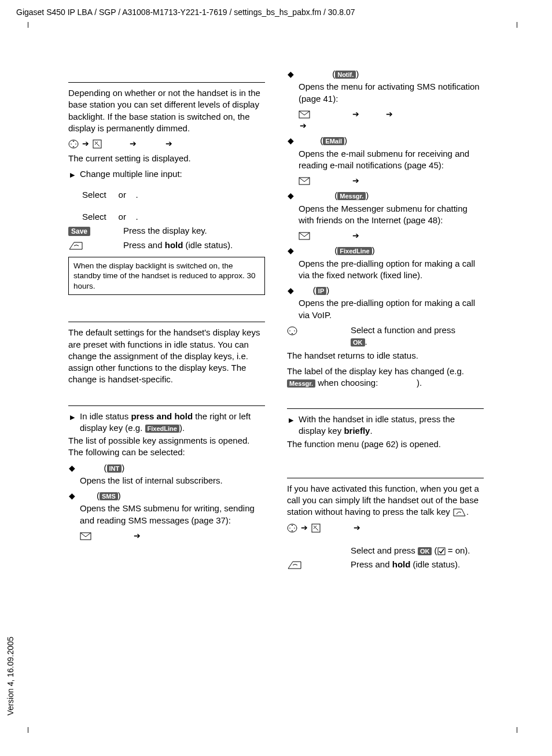 Image resolution: width=552 pixels, height=756 pixels. Describe the element at coordinates (167, 195) in the screenshot. I see `select-row-1: Select or .` at that location.